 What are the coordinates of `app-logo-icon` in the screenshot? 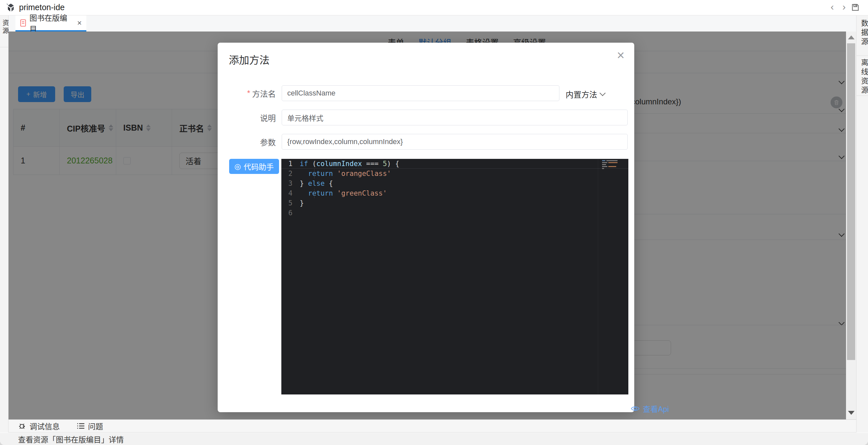 It's located at (11, 8).